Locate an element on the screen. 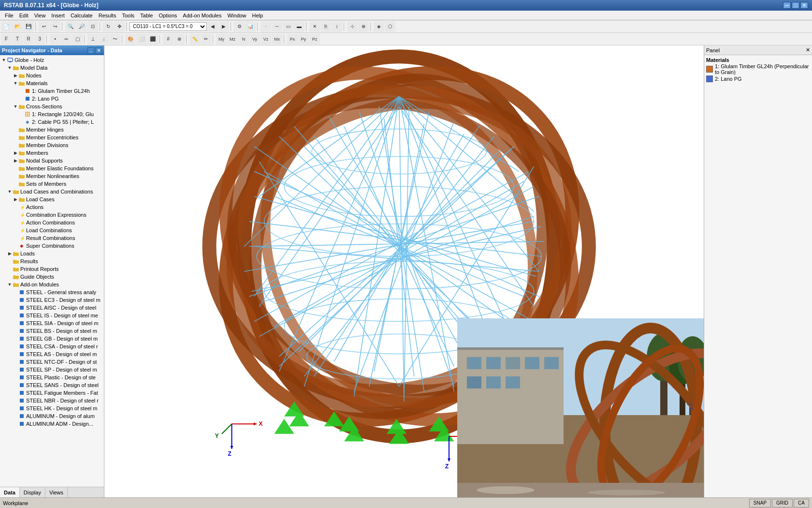 This screenshot has width=812, height=508. nav-item-steel-is: STEEL IS - Design of steel me is located at coordinates (52, 315).